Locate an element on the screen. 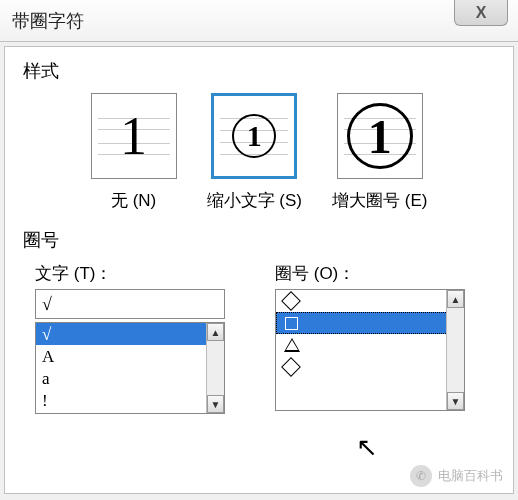  list-item: A is located at coordinates (130, 356).